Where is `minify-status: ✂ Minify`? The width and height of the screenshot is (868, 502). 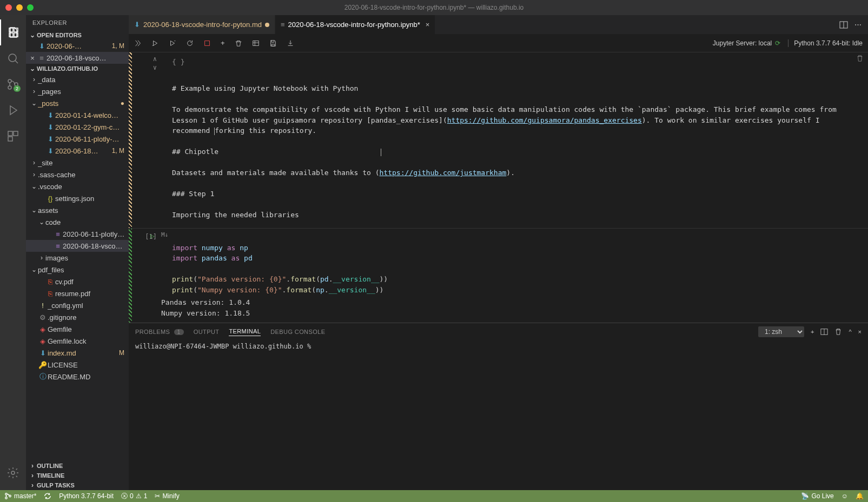 minify-status: ✂ Minify is located at coordinates (167, 496).